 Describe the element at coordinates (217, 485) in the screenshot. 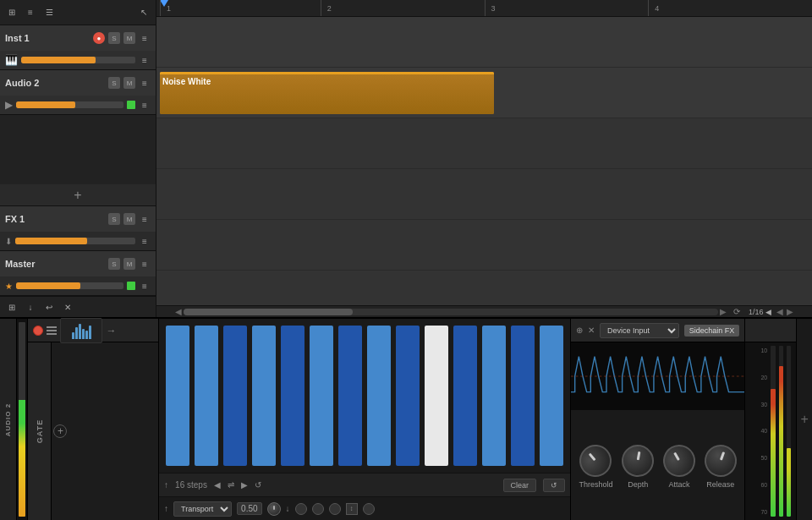

I see `steps-back-arrow: ◀` at that location.